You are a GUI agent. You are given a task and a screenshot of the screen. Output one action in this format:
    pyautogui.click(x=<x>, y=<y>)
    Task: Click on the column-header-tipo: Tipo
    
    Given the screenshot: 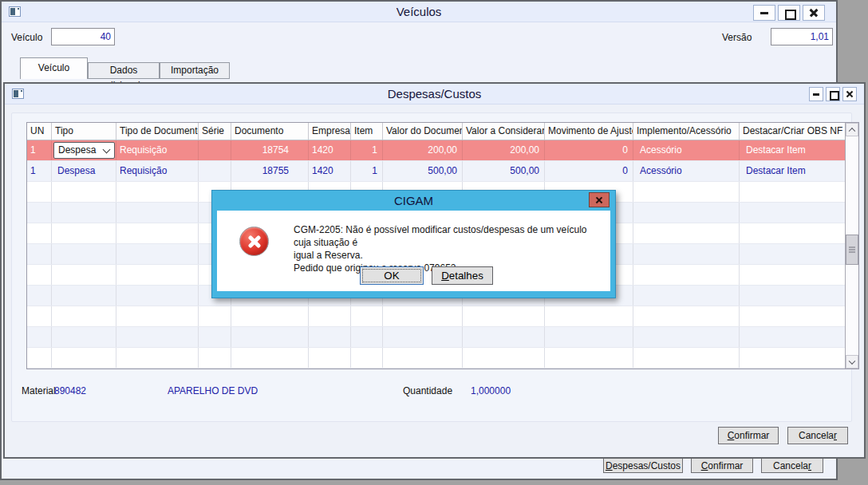 What is the action you would take?
    pyautogui.click(x=85, y=131)
    